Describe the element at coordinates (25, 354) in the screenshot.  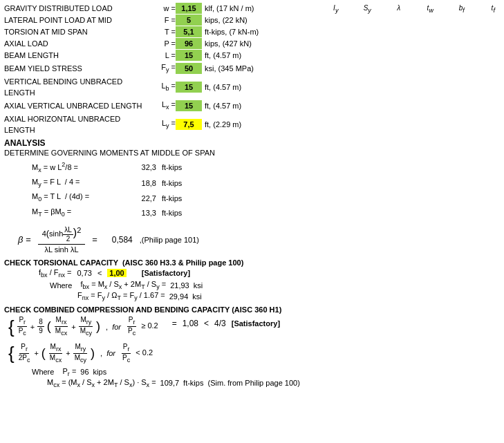
I see `formula-pr-pc-2: Pr 2Pc` at that location.